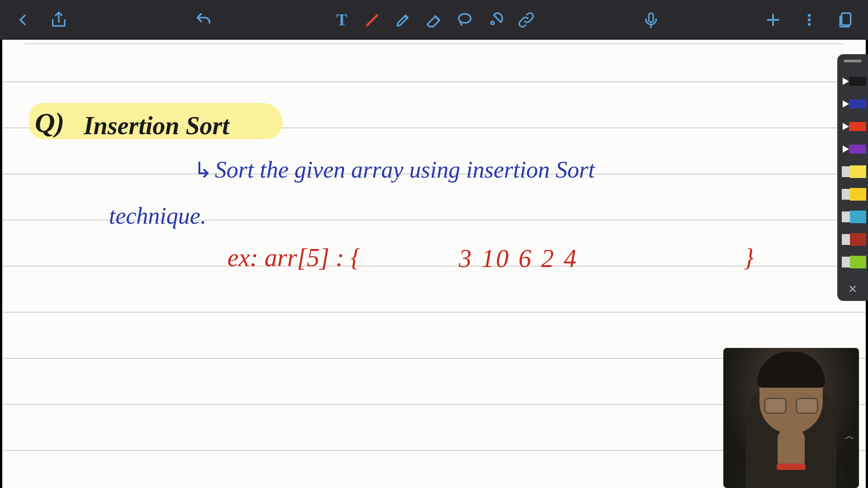  What do you see at coordinates (373, 20) in the screenshot?
I see `pen-tool` at bounding box center [373, 20].